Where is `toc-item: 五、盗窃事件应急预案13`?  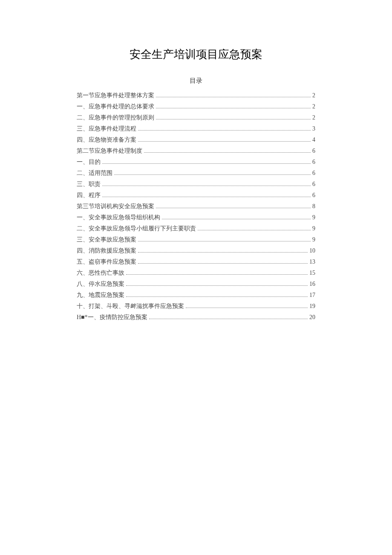 toc-item: 五、盗窃事件应急预案13 is located at coordinates (196, 262).